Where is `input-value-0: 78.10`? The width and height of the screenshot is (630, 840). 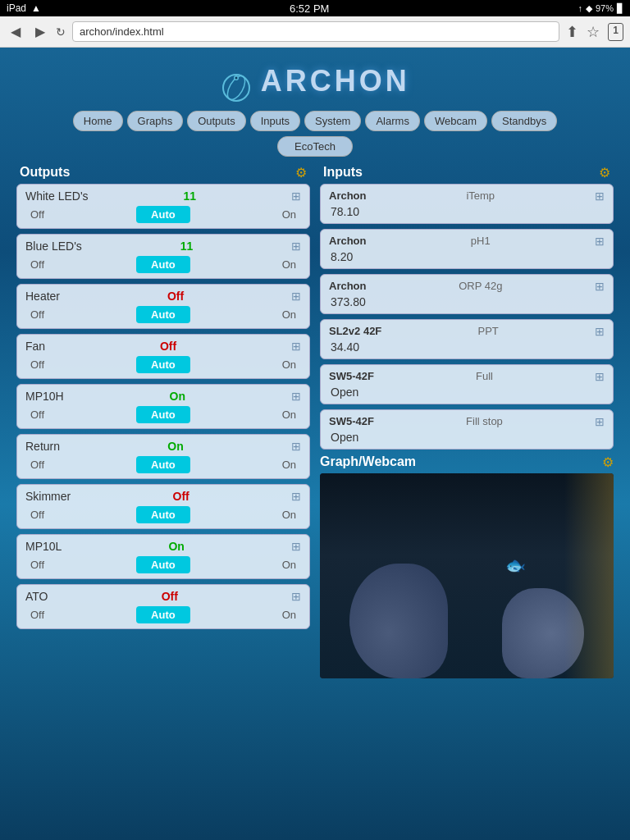
input-value-0: 78.10 is located at coordinates (467, 212).